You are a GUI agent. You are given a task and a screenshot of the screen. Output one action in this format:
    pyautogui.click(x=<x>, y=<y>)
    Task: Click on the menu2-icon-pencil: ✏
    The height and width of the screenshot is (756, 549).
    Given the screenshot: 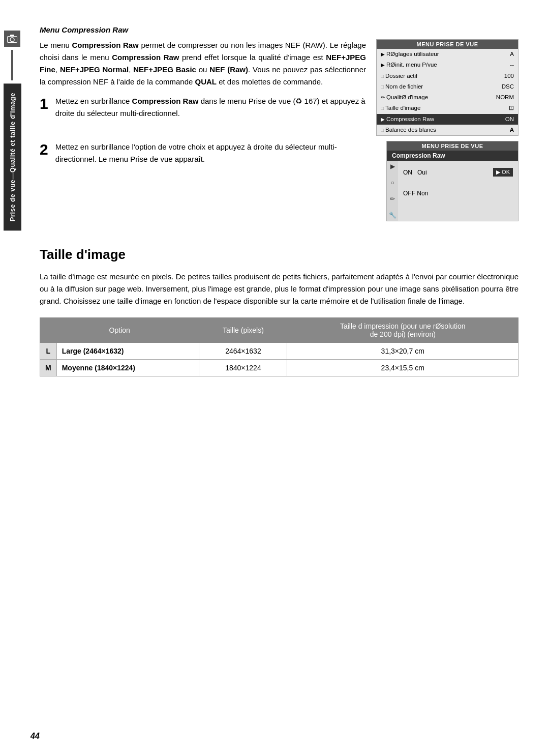 What is the action you would take?
    pyautogui.click(x=392, y=199)
    